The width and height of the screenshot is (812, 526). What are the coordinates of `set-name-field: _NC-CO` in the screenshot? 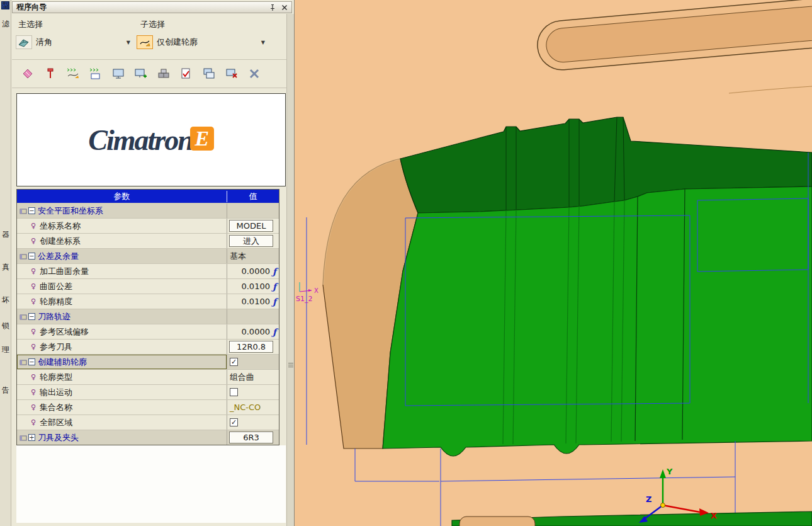 It's located at (245, 407).